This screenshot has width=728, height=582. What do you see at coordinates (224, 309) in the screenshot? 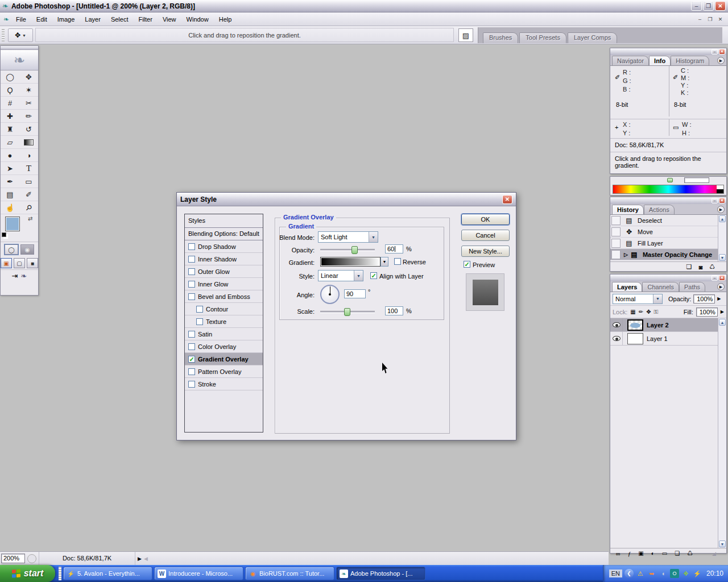
I see `style-item-contour: Contour` at bounding box center [224, 309].